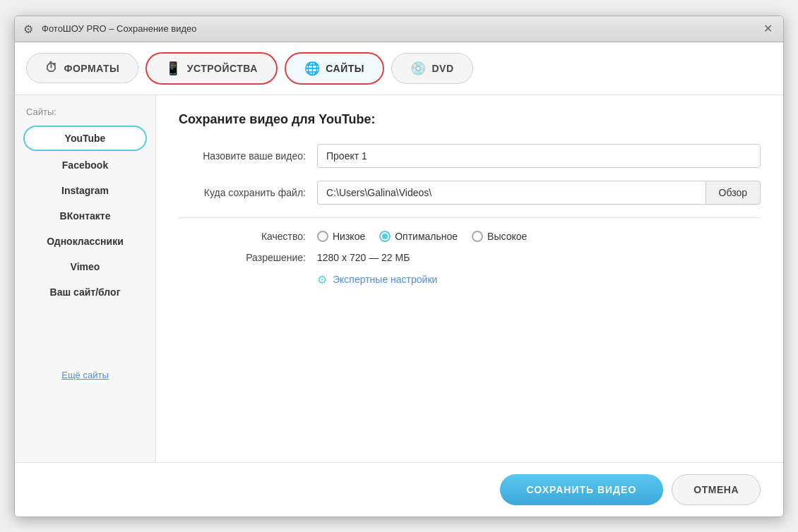 The height and width of the screenshot is (532, 798). Describe the element at coordinates (211, 68) in the screenshot. I see `tab-devices: 📱 УСТРОЙСТВА` at that location.